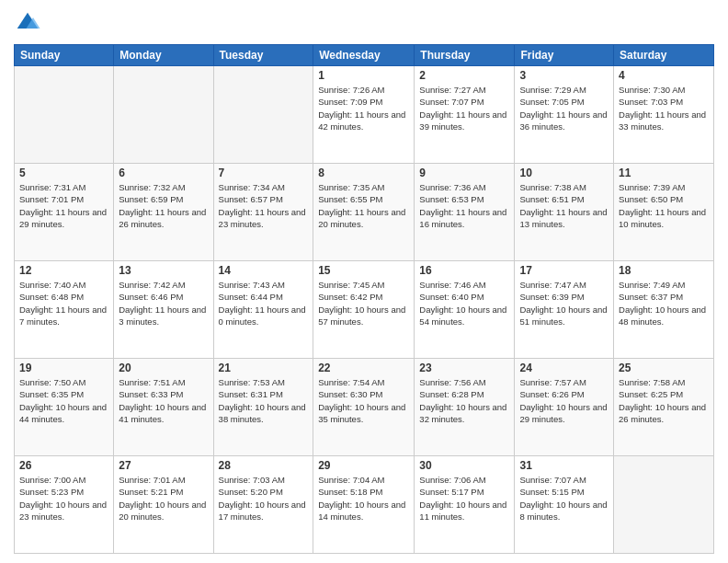  I want to click on calendar-cell: 13Sunrise: 7:42 AMSunset: 6:46 PMDayligh…, so click(164, 310).